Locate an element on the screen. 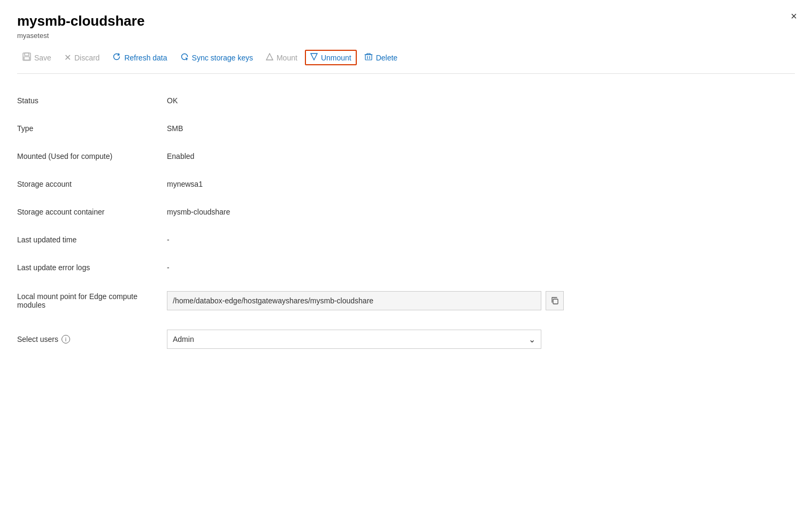  field-value-6: - is located at coordinates (481, 268).